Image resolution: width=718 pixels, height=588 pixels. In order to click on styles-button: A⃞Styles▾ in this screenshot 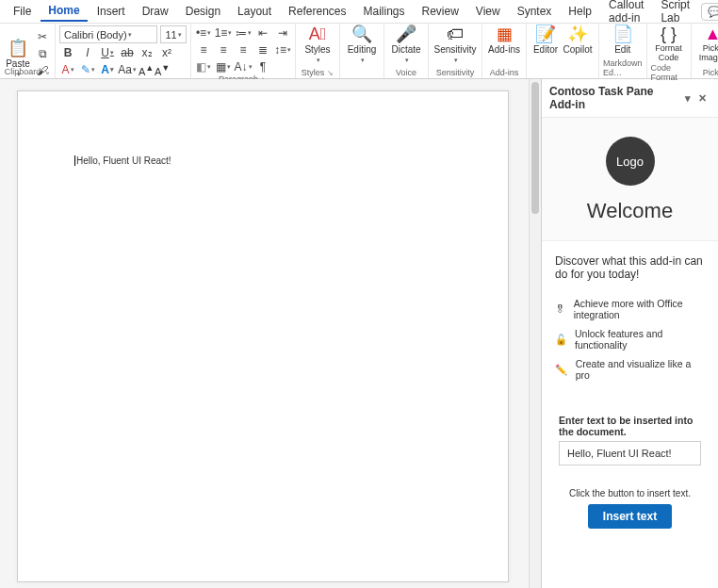, I will do `click(318, 45)`.